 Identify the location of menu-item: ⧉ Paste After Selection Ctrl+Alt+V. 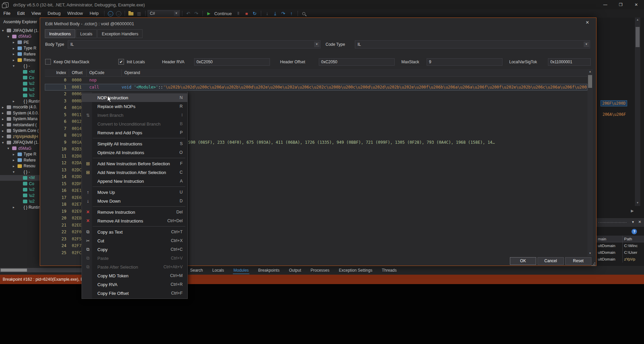
(135, 267).